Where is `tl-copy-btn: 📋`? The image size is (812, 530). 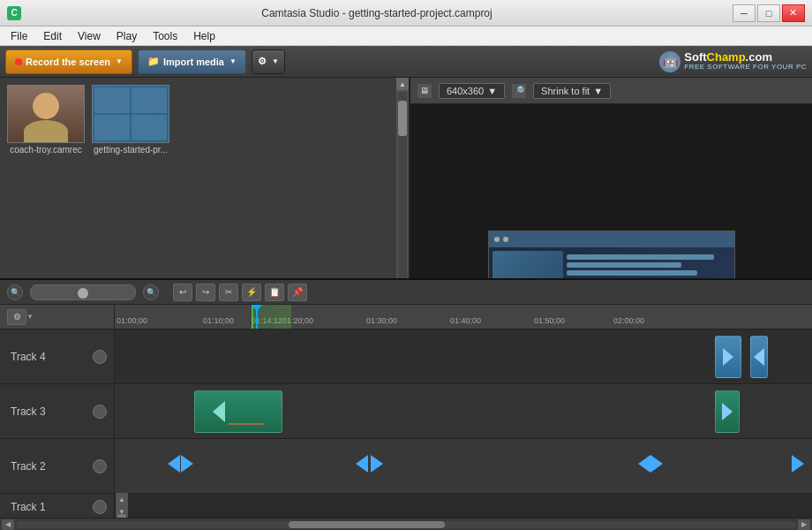 tl-copy-btn: 📋 is located at coordinates (274, 292).